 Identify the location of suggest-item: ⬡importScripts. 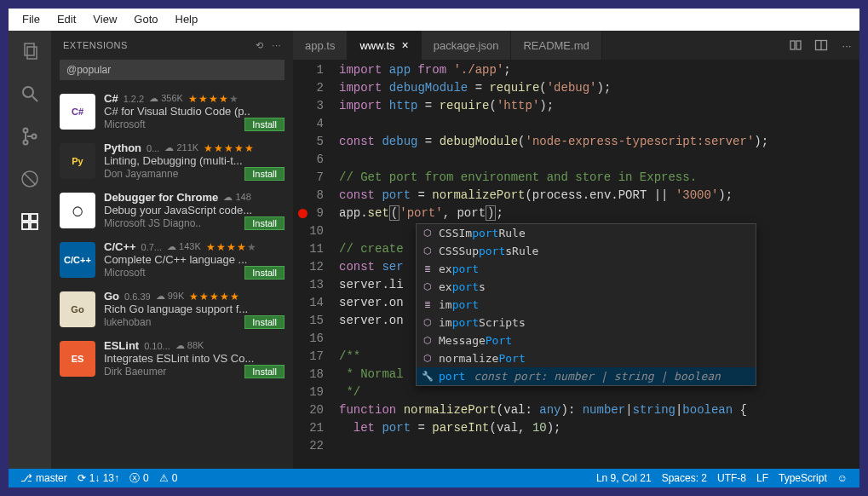
(586, 322).